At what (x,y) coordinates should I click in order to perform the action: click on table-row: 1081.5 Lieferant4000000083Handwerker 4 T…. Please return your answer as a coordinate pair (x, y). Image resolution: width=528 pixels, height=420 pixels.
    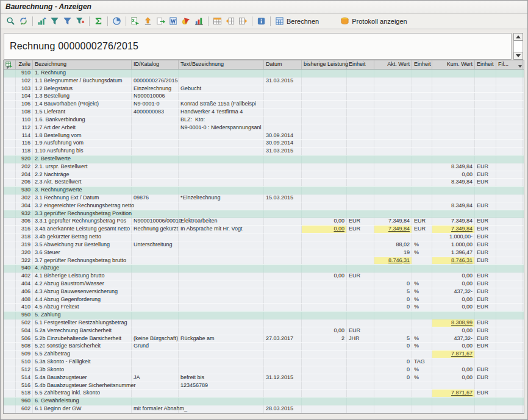
    Looking at the image, I should click on (263, 112).